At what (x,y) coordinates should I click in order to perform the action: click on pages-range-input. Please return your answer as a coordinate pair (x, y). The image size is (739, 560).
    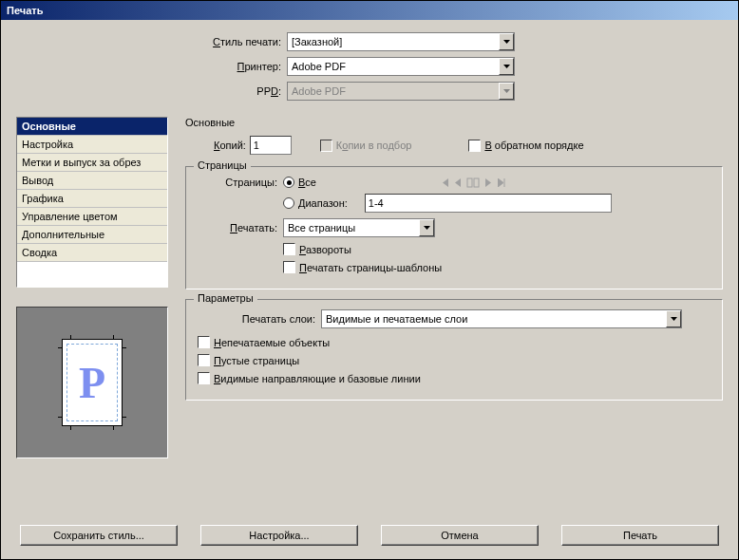
    Looking at the image, I should click on (488, 203).